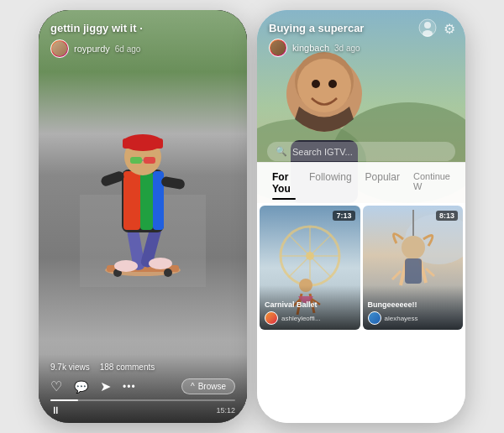  Describe the element at coordinates (447, 216) in the screenshot. I see `thumb-2-duration: 8:13` at that location.